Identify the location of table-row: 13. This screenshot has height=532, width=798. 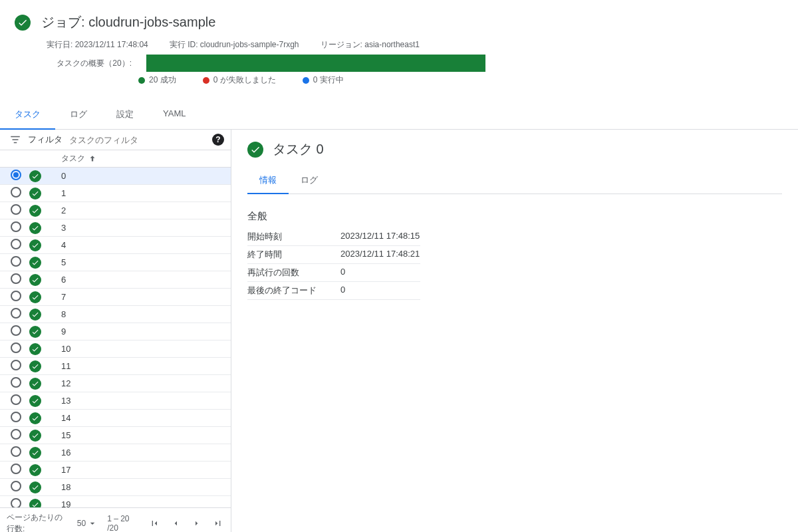
(116, 401).